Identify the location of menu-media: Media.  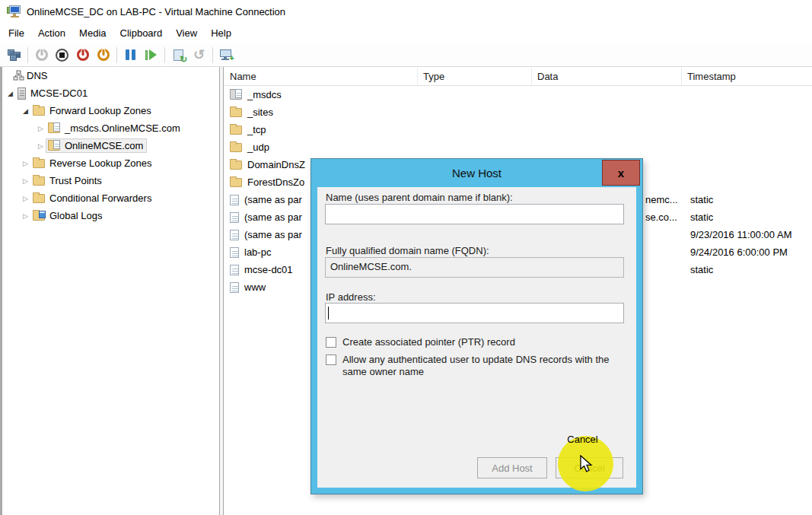
(93, 33).